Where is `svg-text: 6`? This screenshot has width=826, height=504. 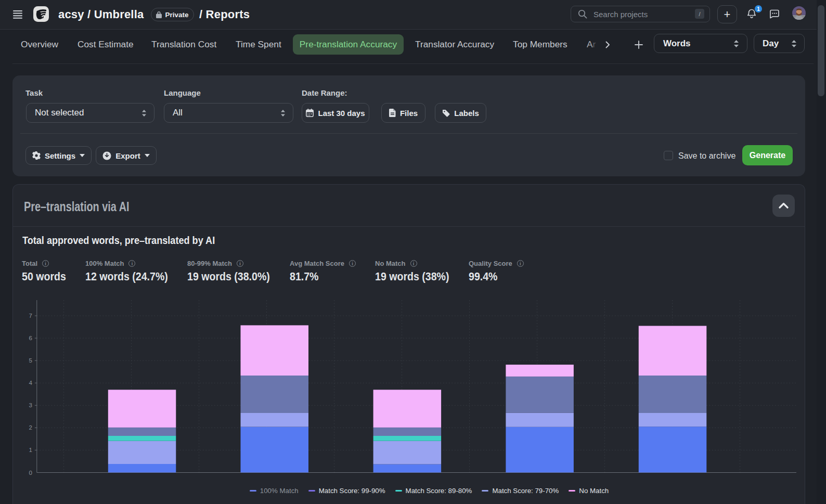
svg-text: 6 is located at coordinates (30, 338).